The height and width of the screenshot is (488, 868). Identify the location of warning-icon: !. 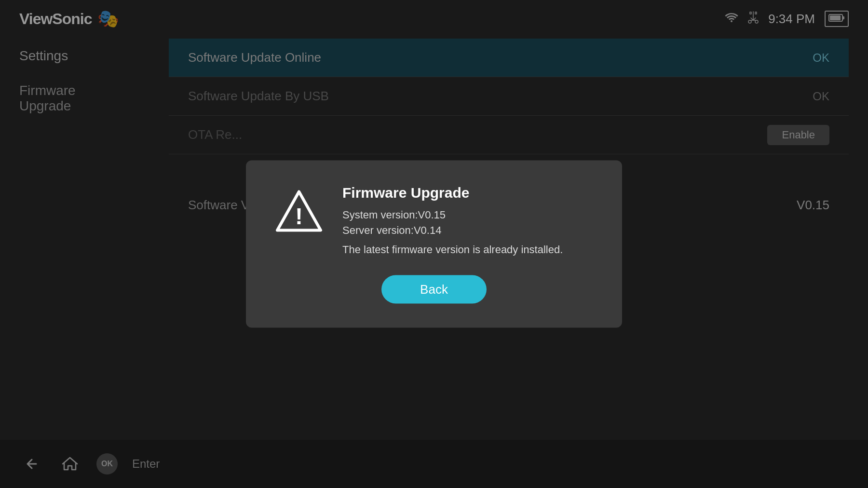
(299, 212).